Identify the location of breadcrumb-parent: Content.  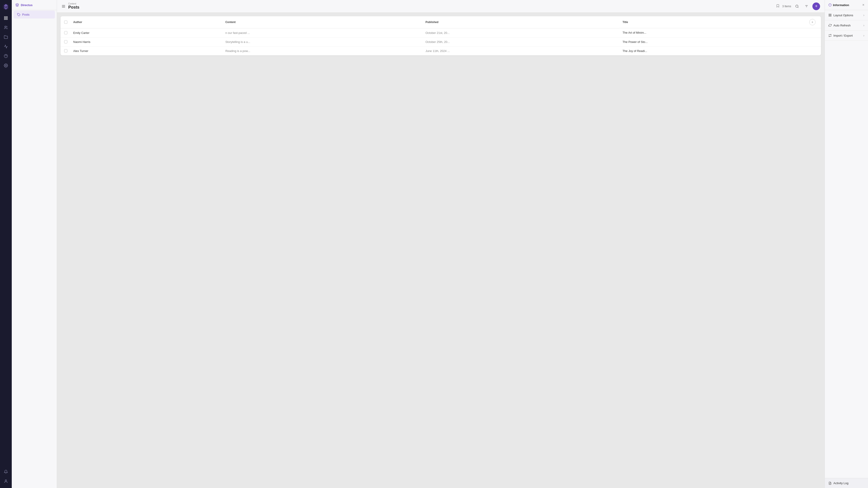
(421, 4).